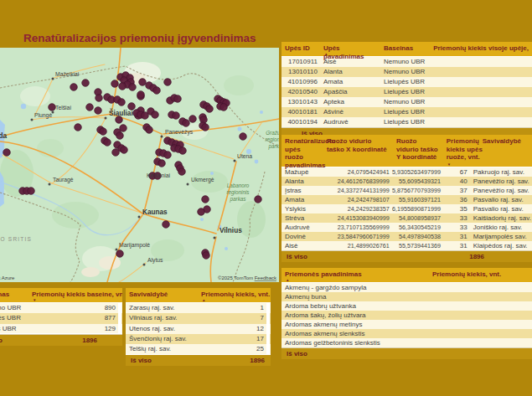 Image resolution: width=532 pixels, height=396 pixels. I want to click on cell: Apaščia, so click(350, 92).